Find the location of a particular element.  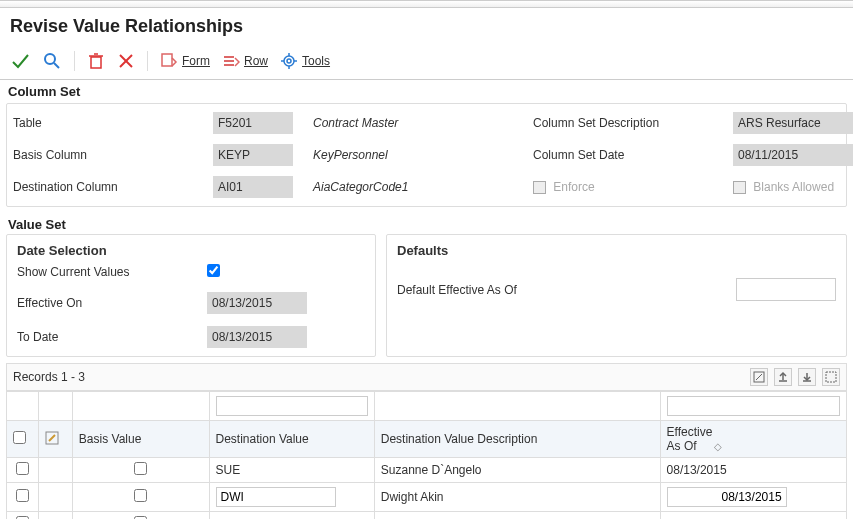

table-row: Dwight Akin is located at coordinates (427, 498).